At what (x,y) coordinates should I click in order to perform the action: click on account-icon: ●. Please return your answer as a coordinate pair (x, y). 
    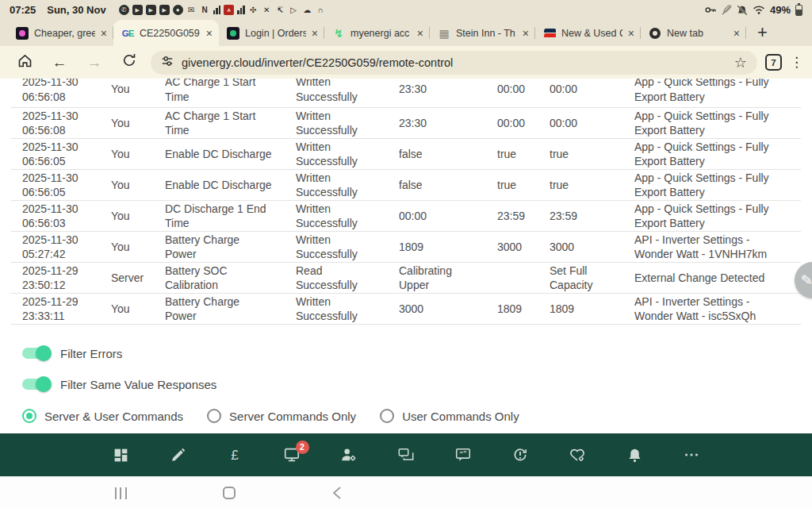
    Looking at the image, I should click on (178, 10).